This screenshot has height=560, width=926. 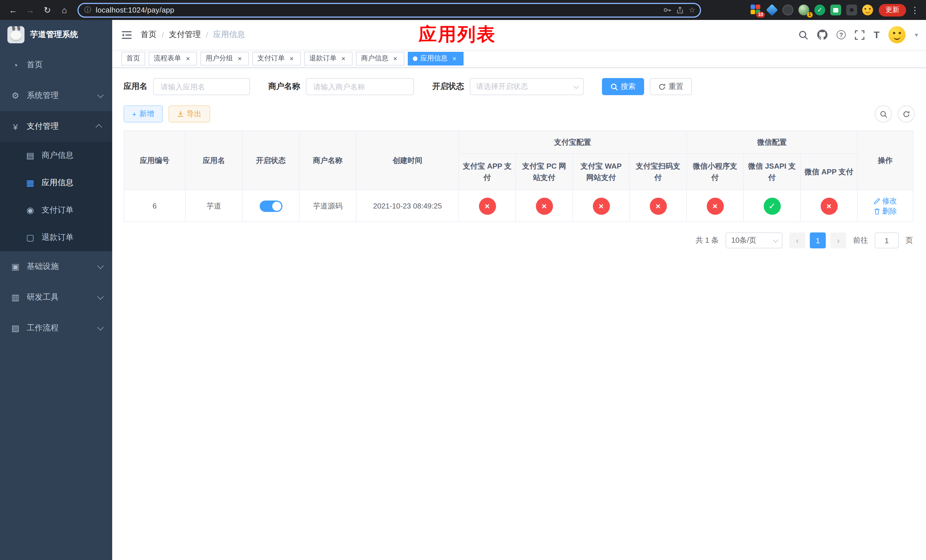 I want to click on extensions-puzzle-icon, so click(x=852, y=10).